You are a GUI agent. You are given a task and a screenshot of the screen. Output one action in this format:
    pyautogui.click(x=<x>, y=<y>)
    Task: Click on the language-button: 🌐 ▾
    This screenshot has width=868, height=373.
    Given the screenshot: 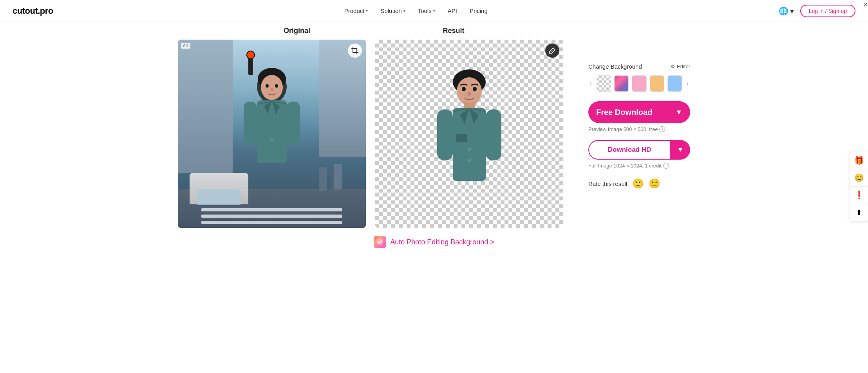 What is the action you would take?
    pyautogui.click(x=787, y=11)
    